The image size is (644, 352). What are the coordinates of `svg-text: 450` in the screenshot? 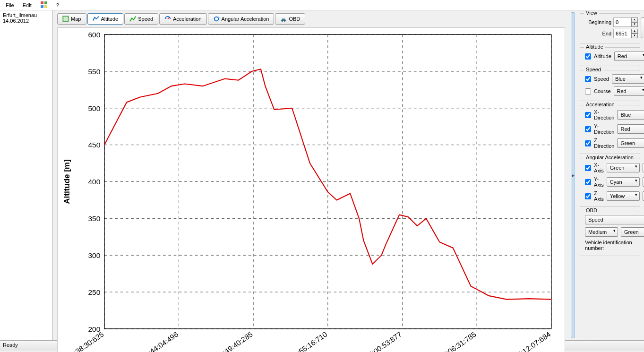 It's located at (94, 145).